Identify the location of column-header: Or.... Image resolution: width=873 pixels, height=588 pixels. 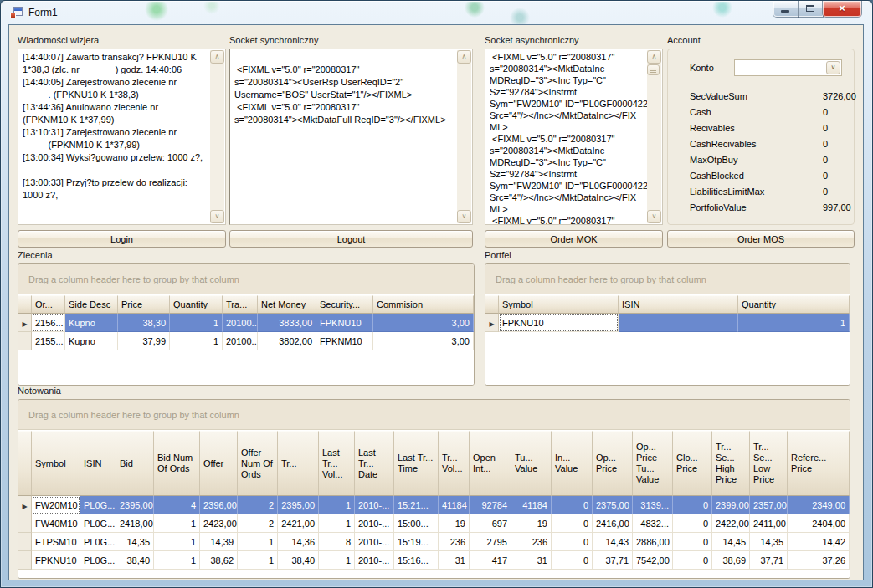
(49, 304).